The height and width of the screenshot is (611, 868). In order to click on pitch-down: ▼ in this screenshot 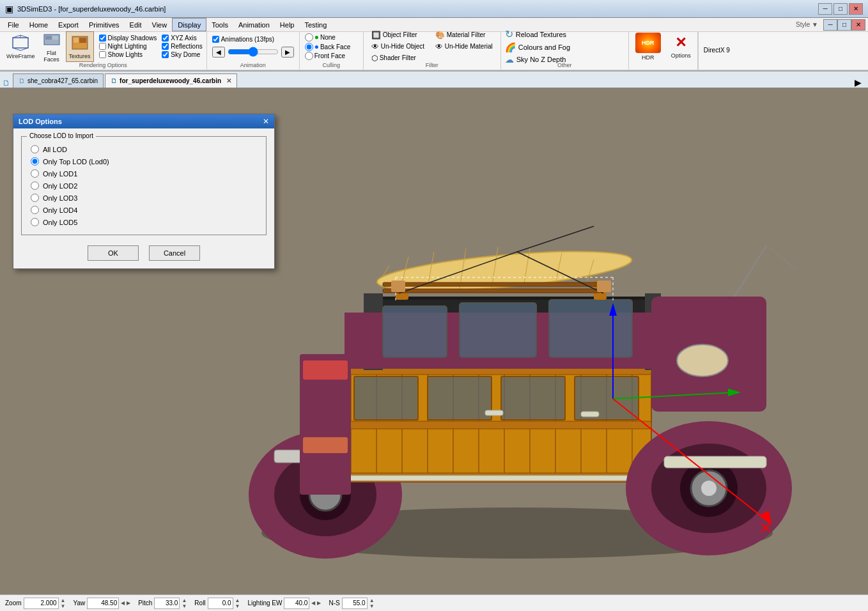, I will do `click(184, 606)`.